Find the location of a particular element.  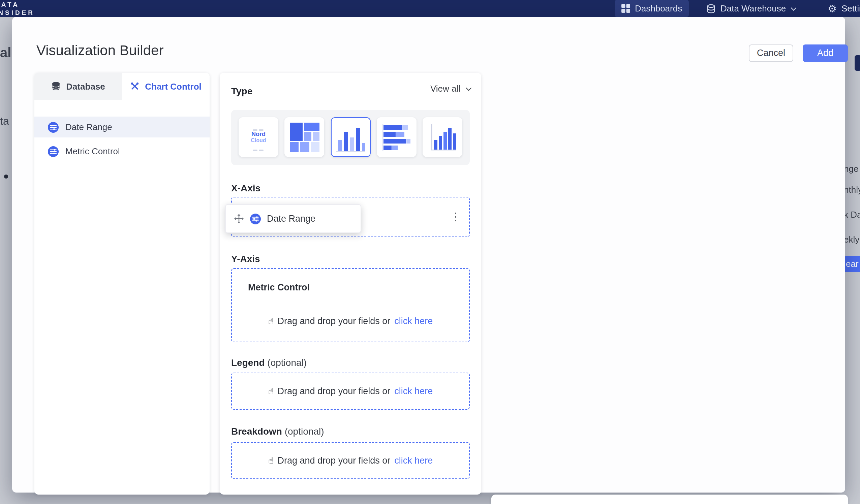

view-all-label: View all is located at coordinates (445, 89).